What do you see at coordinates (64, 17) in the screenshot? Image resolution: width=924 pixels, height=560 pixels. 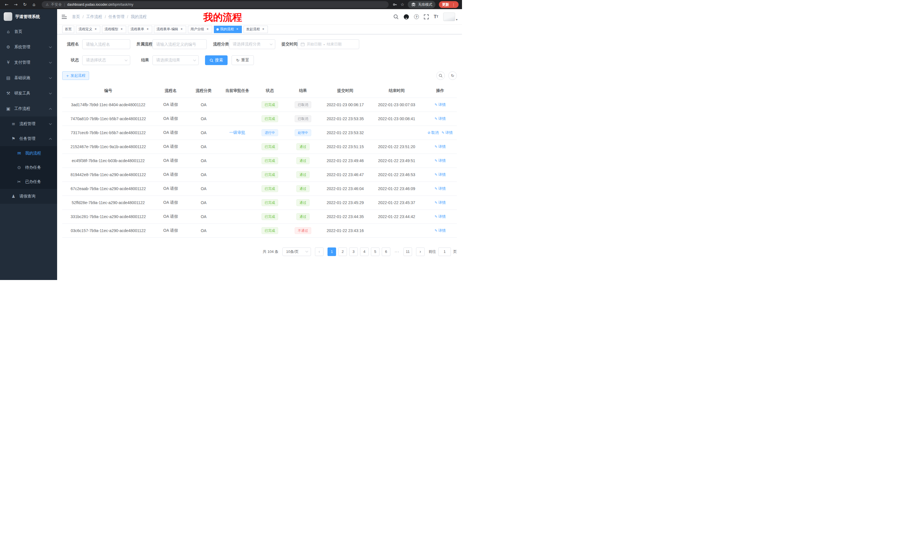 I see `sidebar-toggle-icon` at bounding box center [64, 17].